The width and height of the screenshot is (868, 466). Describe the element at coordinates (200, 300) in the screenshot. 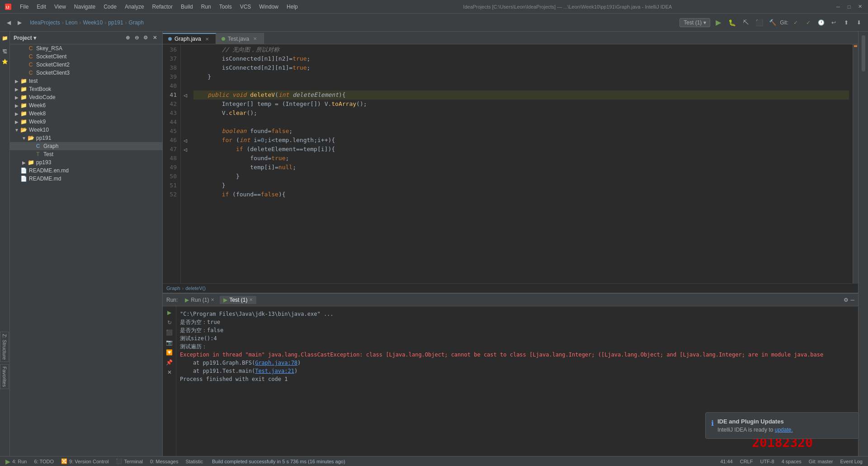

I see `tab-run-1: ▶ Run (1) ✕` at that location.